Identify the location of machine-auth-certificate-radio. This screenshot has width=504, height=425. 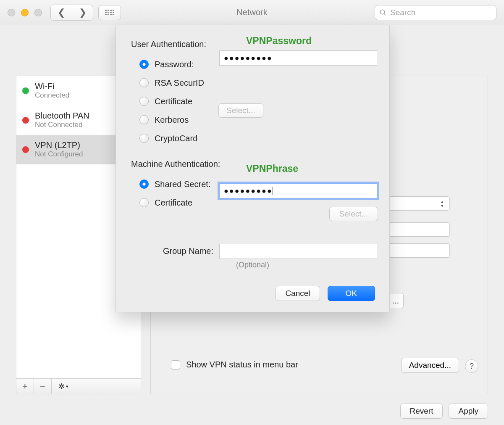
(144, 203).